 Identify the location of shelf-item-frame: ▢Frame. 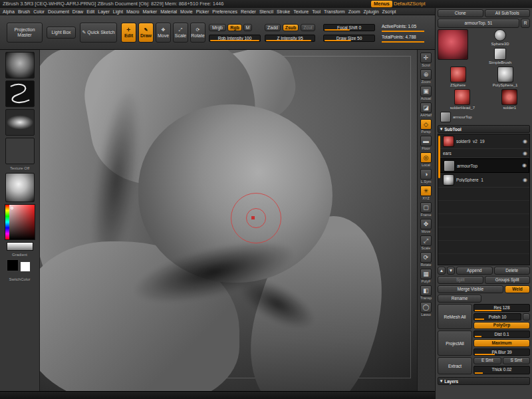
(426, 210).